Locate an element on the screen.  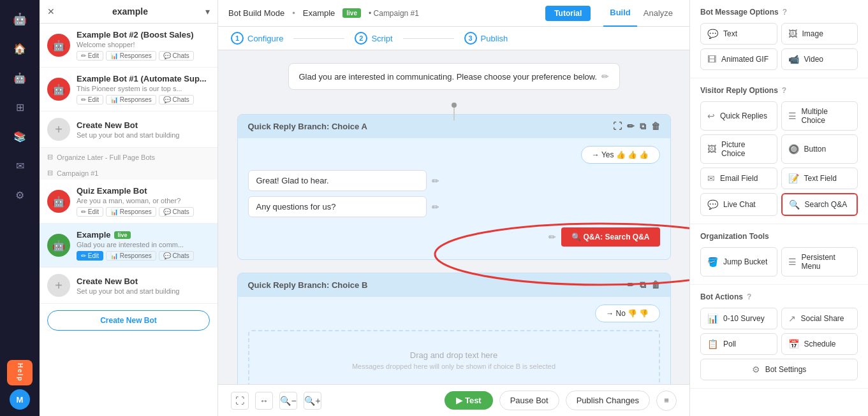
option-poll: 📋 Poll is located at coordinates (739, 344).